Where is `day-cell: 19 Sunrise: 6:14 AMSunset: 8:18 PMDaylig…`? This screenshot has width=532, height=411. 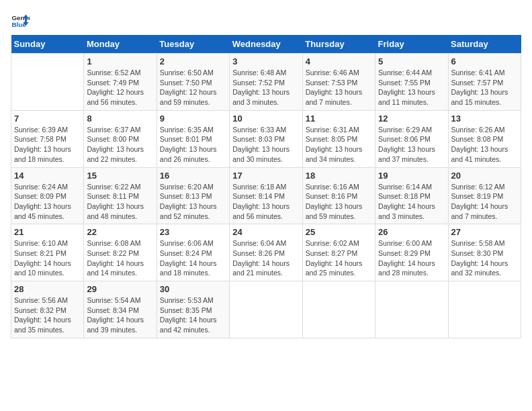 day-cell: 19 Sunrise: 6:14 AMSunset: 8:18 PMDaylig… is located at coordinates (412, 196).